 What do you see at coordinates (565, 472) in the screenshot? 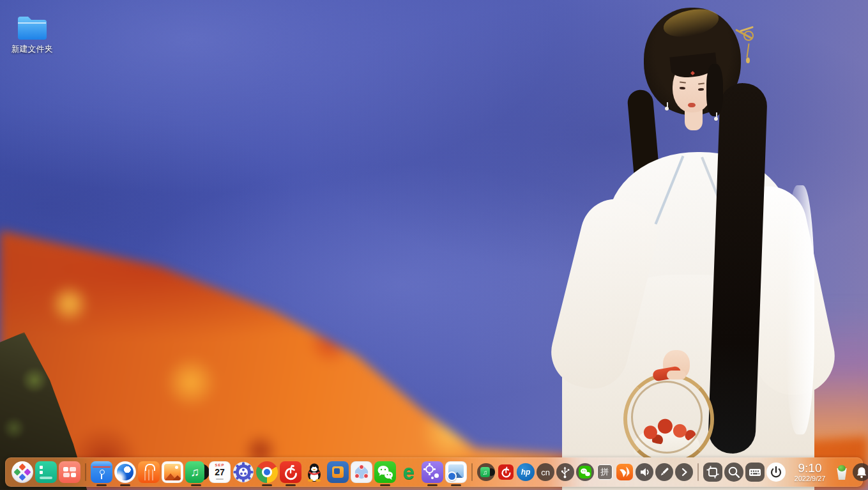
I see `tray-usb` at bounding box center [565, 472].